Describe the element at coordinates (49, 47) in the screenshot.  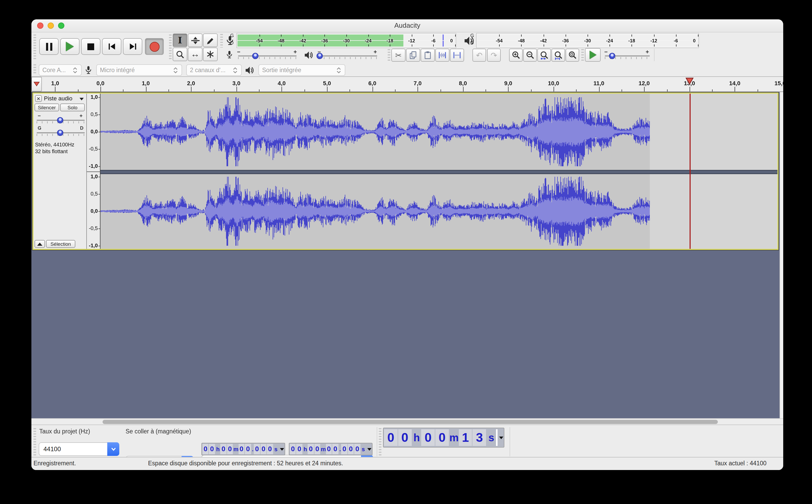
I see `pause-button` at that location.